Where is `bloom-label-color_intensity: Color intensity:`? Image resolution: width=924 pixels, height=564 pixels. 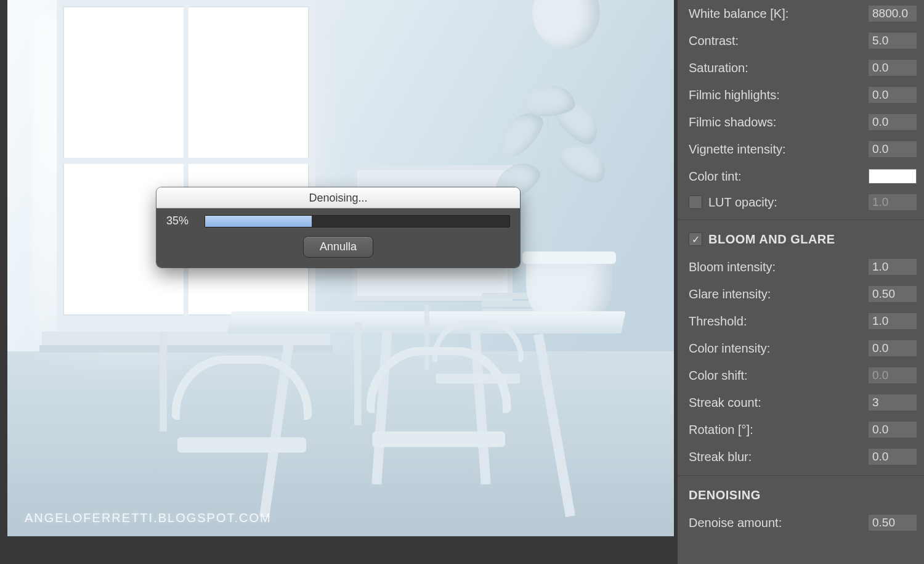
bloom-label-color_intensity: Color intensity: is located at coordinates (779, 349).